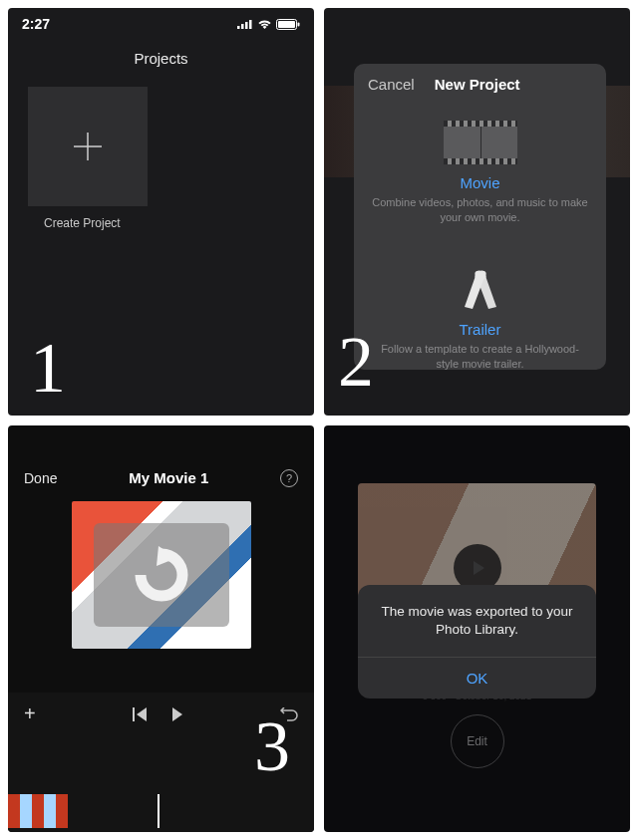 This screenshot has width=638, height=840. I want to click on create-project-label: Create Project, so click(179, 223).